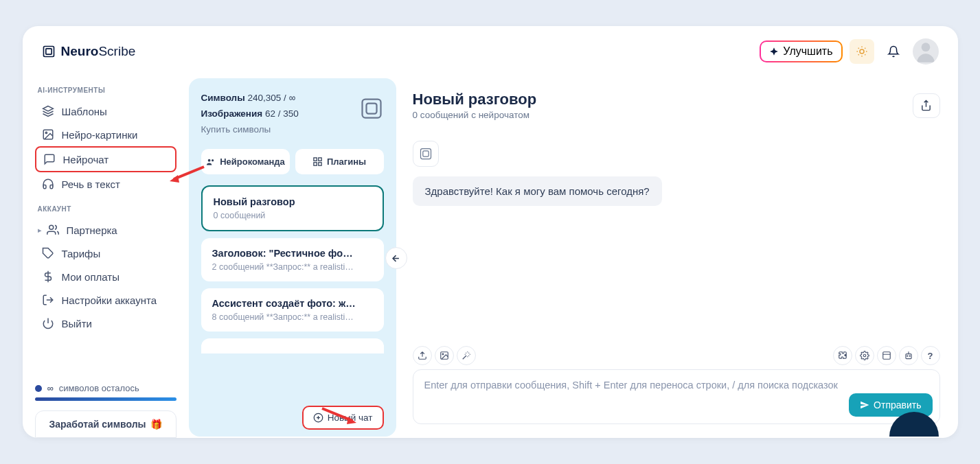  What do you see at coordinates (106, 135) in the screenshot?
I see `nav-neuro-images: Нейро-картинки` at bounding box center [106, 135].